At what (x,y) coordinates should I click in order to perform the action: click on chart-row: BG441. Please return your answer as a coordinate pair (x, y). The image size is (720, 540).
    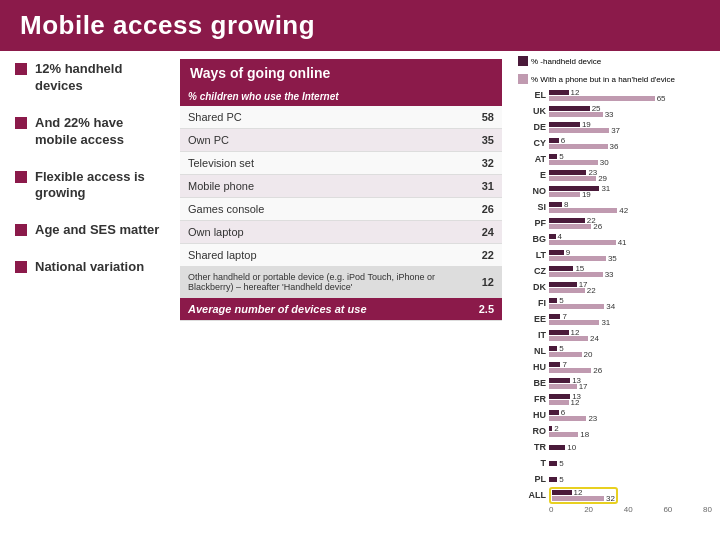
    Looking at the image, I should click on (615, 239).